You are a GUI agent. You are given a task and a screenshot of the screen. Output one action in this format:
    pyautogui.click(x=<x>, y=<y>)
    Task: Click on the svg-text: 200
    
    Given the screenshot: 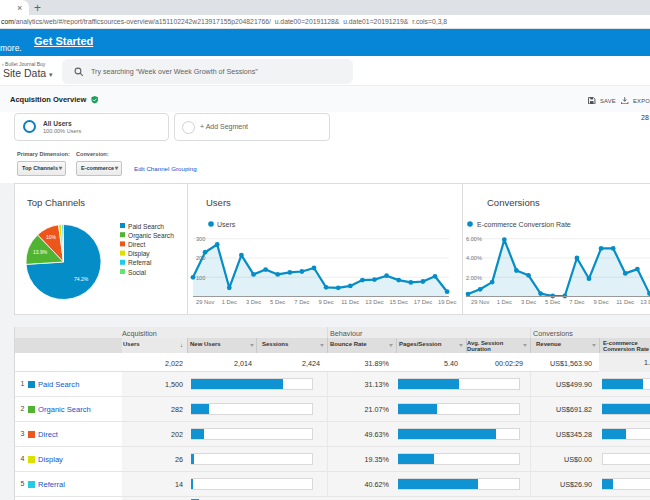 What is the action you would take?
    pyautogui.click(x=200, y=258)
    